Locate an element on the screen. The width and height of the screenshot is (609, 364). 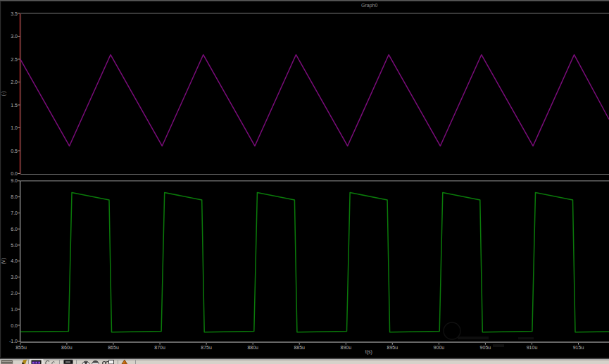
svg-text: 905u is located at coordinates (486, 348).